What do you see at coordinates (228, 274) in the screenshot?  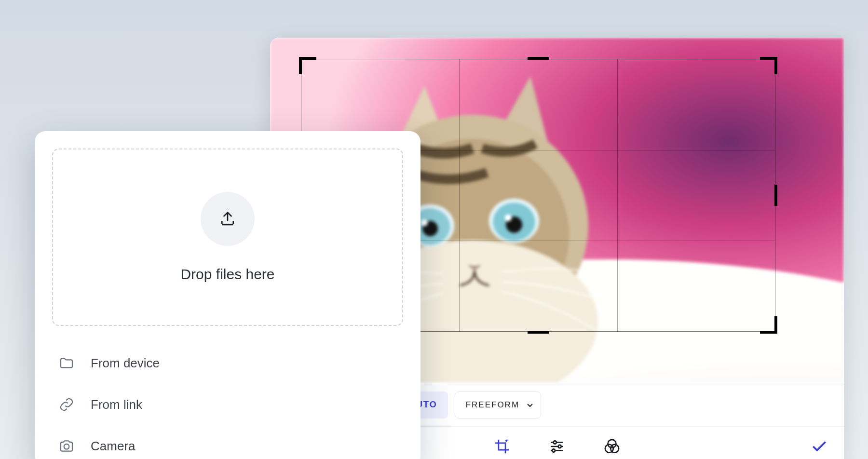 I see `drop-label: Drop files here` at bounding box center [228, 274].